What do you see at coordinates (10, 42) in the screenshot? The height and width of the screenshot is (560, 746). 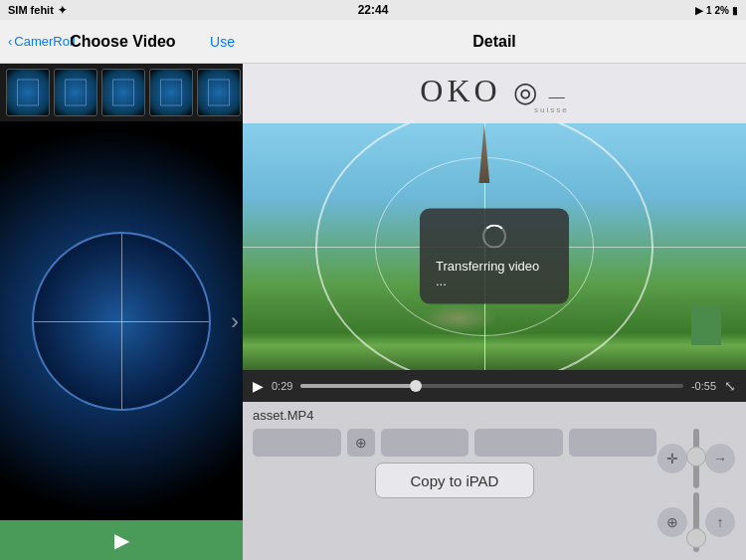 I see `back-chevron-icon: ‹` at bounding box center [10, 42].